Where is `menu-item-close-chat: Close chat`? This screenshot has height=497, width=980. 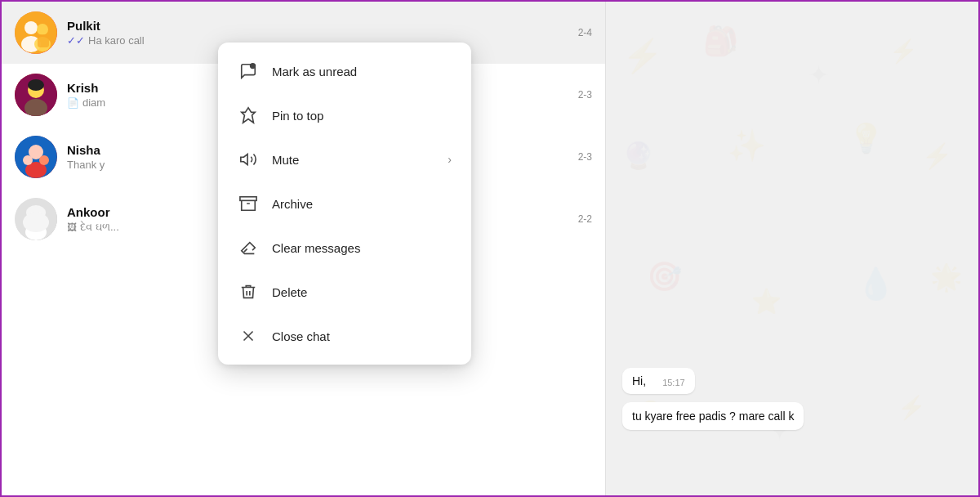
menu-item-close-chat: Close chat is located at coordinates (345, 336).